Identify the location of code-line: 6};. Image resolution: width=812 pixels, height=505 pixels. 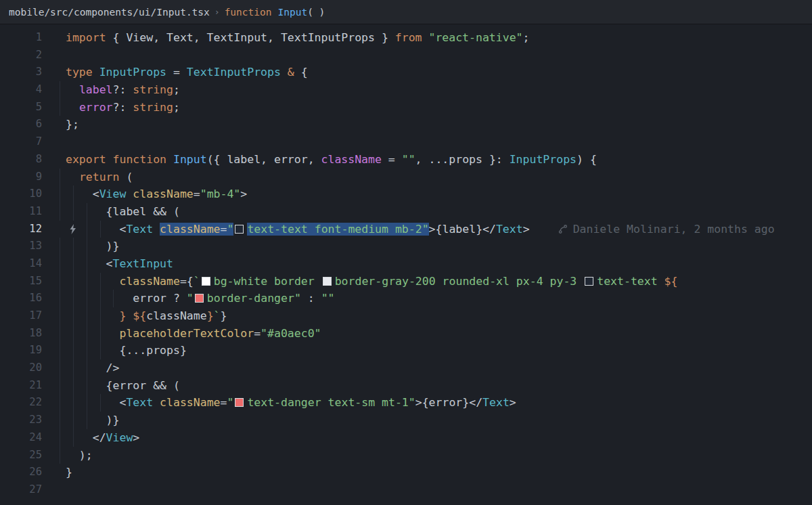
(406, 125).